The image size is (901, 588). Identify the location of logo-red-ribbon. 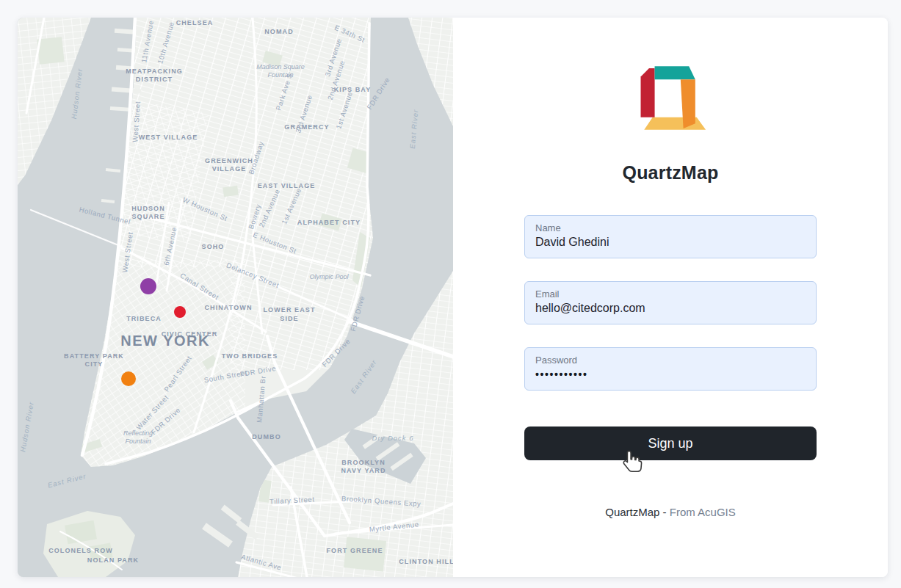
(648, 92).